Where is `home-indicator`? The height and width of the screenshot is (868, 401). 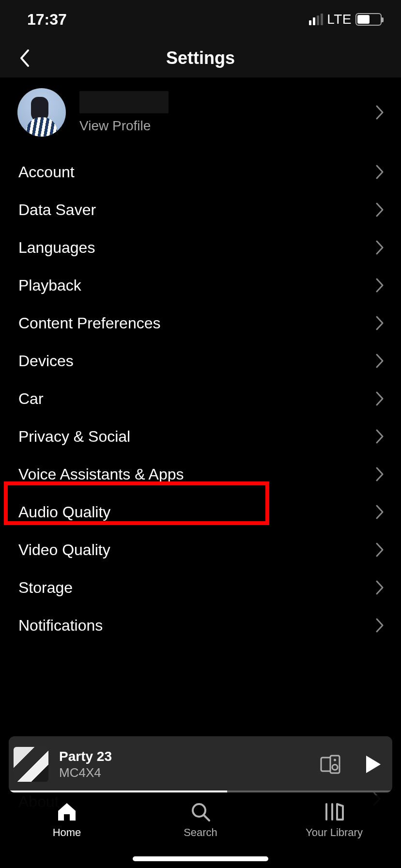
home-indicator is located at coordinates (200, 859).